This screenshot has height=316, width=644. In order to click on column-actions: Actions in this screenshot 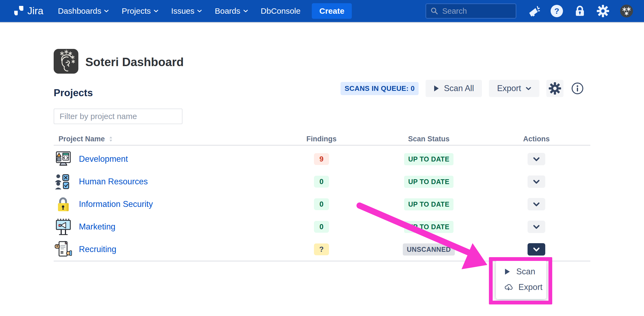, I will do `click(536, 139)`.